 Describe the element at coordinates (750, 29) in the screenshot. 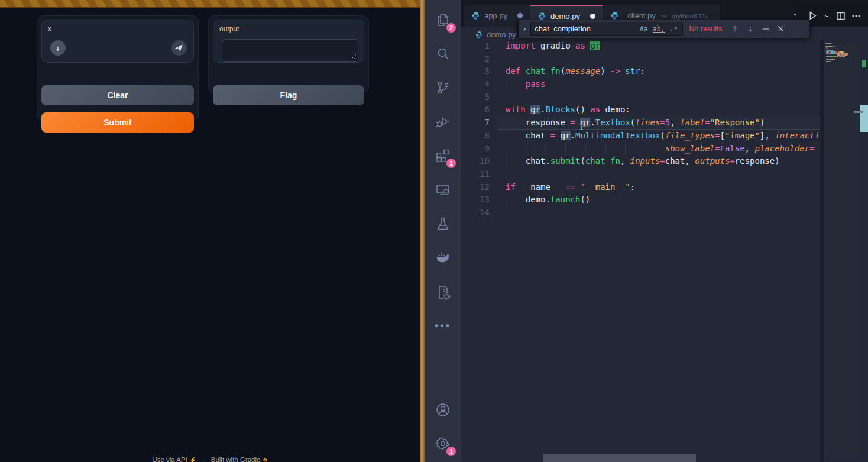

I see `next-match-button` at that location.